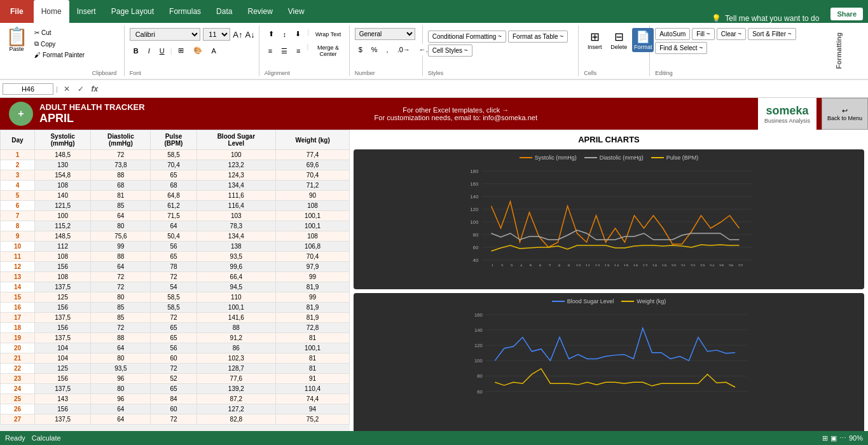 The height and width of the screenshot is (445, 868). Describe the element at coordinates (18, 247) in the screenshot. I see `table-cell: 10` at that location.